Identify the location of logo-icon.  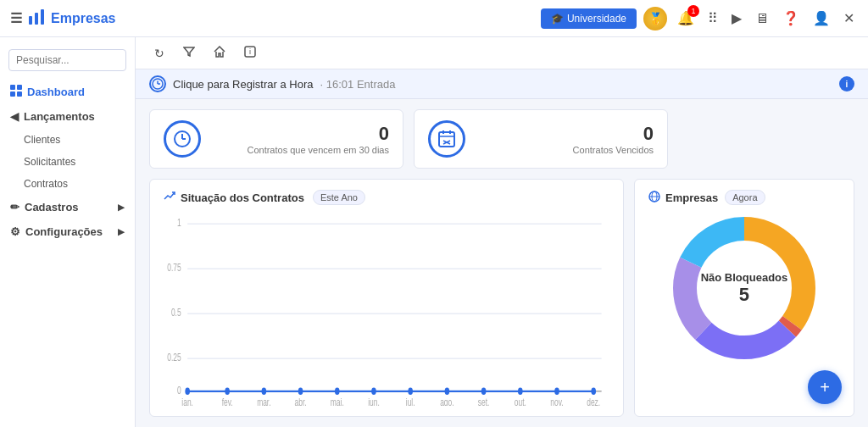
(36, 19).